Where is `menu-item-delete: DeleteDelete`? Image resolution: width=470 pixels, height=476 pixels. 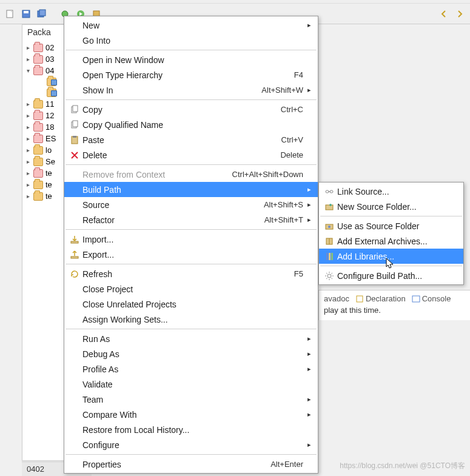
menu-item-delete: DeleteDelete is located at coordinates (191, 155).